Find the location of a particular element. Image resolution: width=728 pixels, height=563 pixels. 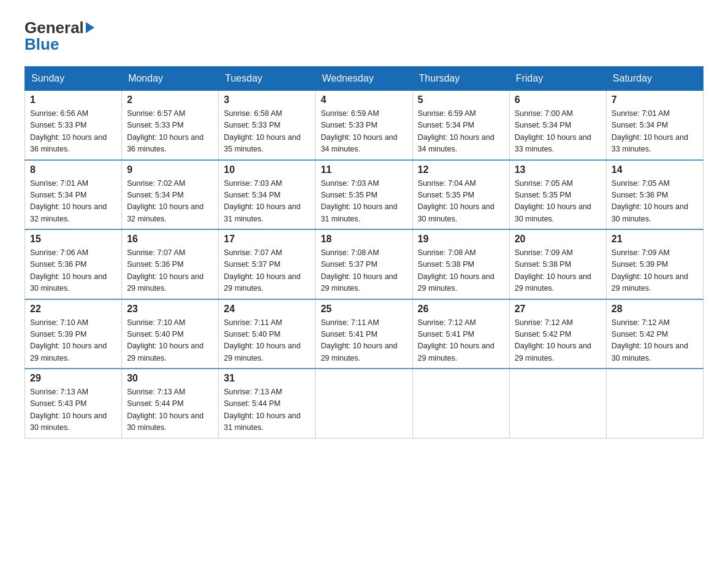

calendar-cell: 12Sunrise: 7:04 AMSunset: 5:35 PMDayligh… is located at coordinates (461, 195).